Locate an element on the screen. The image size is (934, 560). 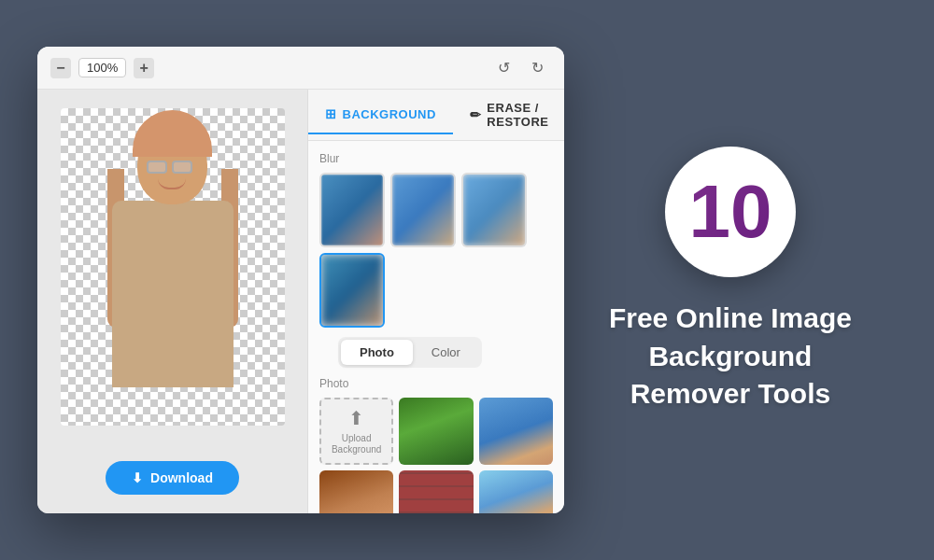
tab-background: ⊞ BACKGROUND is located at coordinates (381, 115).